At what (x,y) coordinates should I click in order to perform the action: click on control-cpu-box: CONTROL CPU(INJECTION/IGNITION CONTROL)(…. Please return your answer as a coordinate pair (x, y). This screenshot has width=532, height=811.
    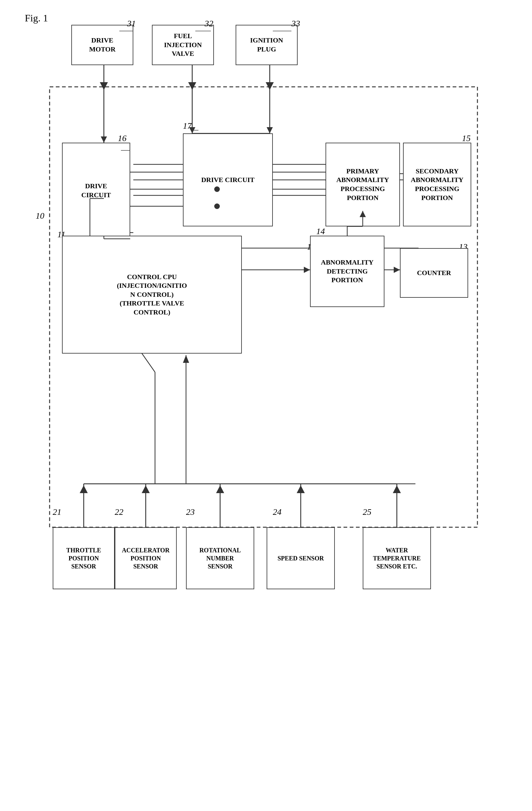
    Looking at the image, I should click on (152, 295).